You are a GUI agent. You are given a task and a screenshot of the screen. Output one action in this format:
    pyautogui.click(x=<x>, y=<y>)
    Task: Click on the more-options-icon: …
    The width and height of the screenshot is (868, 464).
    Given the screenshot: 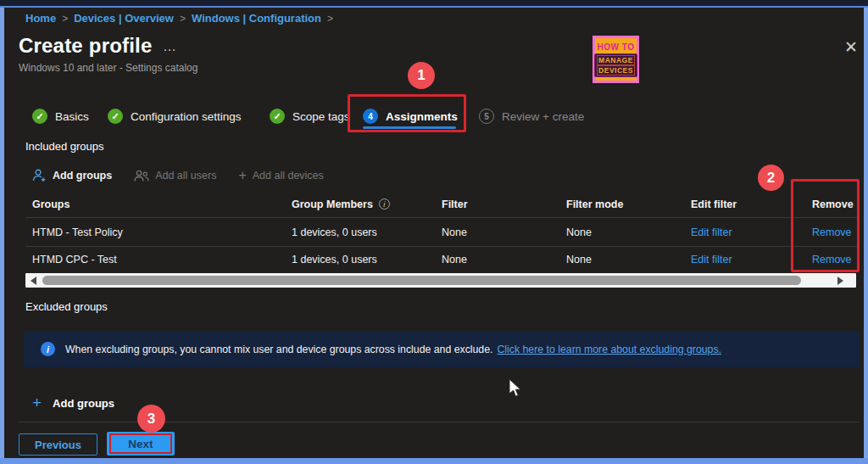 What is the action you would take?
    pyautogui.click(x=170, y=47)
    